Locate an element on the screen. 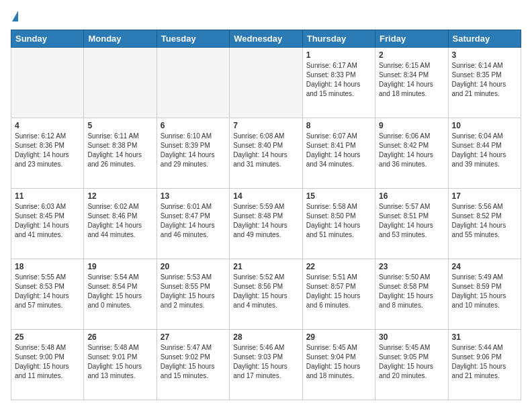  day-info: Sunrise: 5:51 AM Sunset: 8:57 PM Dayligh… is located at coordinates (339, 291).